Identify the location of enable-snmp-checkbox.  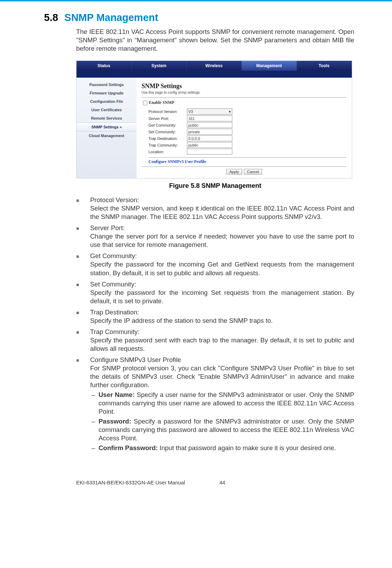
(145, 103).